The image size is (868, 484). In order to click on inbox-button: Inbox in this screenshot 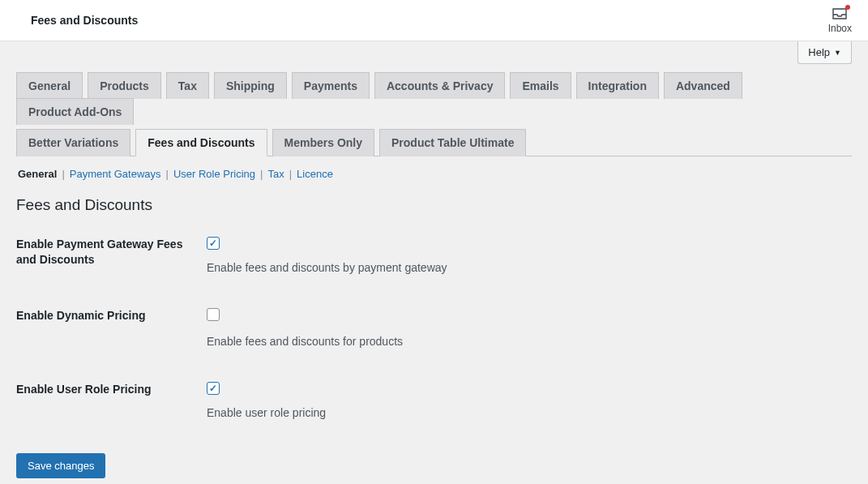, I will do `click(840, 21)`.